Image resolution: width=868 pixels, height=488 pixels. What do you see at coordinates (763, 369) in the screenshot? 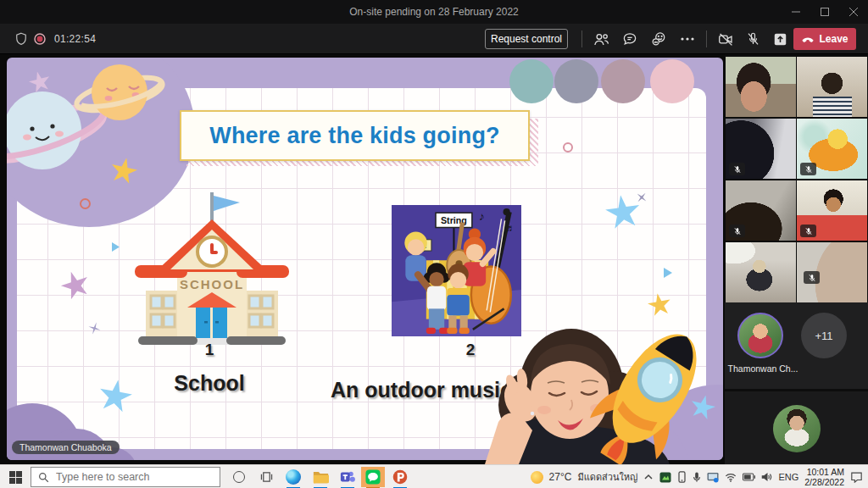
I see `participant-name-label: Thamonwan Ch...` at bounding box center [763, 369].